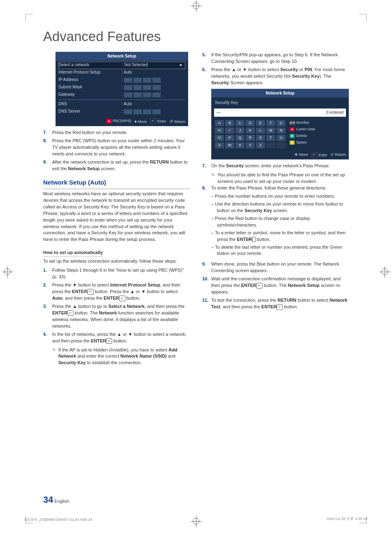  Describe the element at coordinates (281, 131) in the screenshot. I see `key-n: N` at that location.